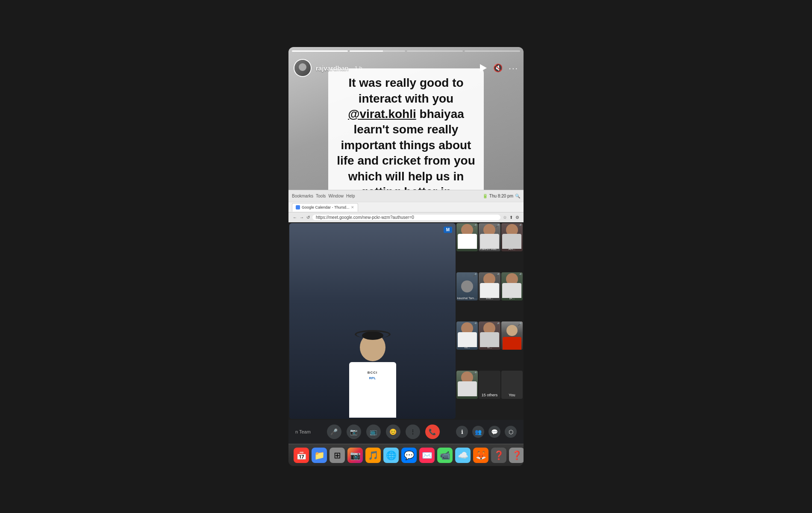  What do you see at coordinates (350, 196) in the screenshot?
I see `browser-menu-help: Help` at bounding box center [350, 196].